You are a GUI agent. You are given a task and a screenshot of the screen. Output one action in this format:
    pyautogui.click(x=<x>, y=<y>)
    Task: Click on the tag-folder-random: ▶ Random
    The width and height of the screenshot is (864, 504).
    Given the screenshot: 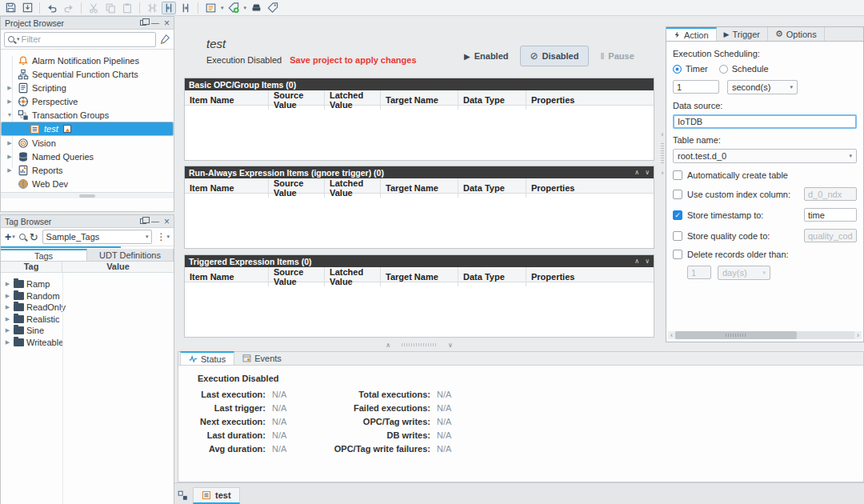 What is the action you would take?
    pyautogui.click(x=87, y=296)
    